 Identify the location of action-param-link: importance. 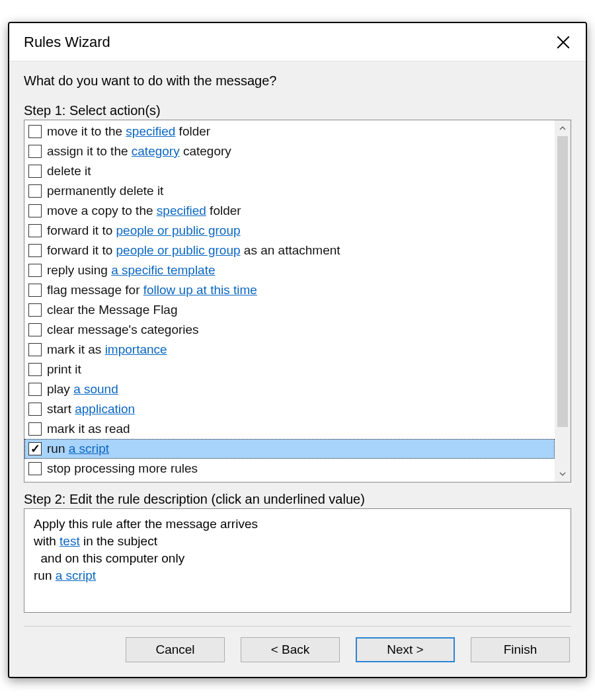
(136, 349).